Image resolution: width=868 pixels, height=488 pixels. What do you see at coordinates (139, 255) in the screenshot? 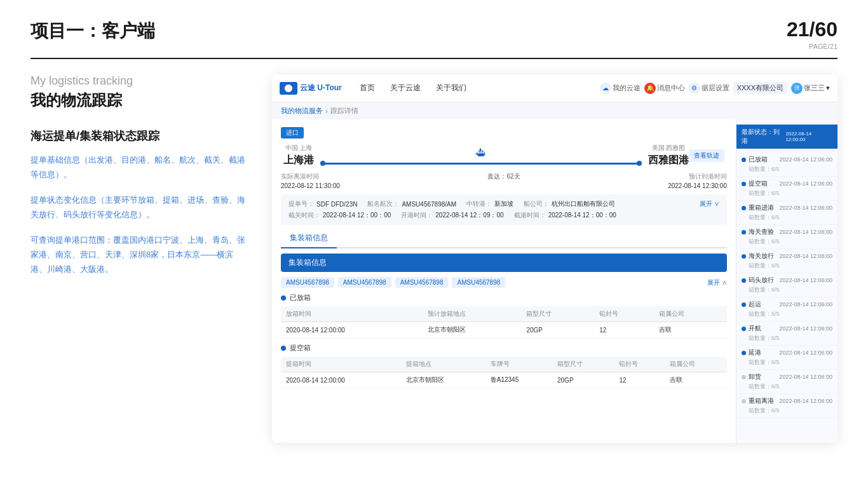
I see `desc-text-3: 可查询提单港口范围：覆盖国内港口宁波、上海、青岛、张家港、南京、营口、天津、深圳…` at bounding box center [139, 255].